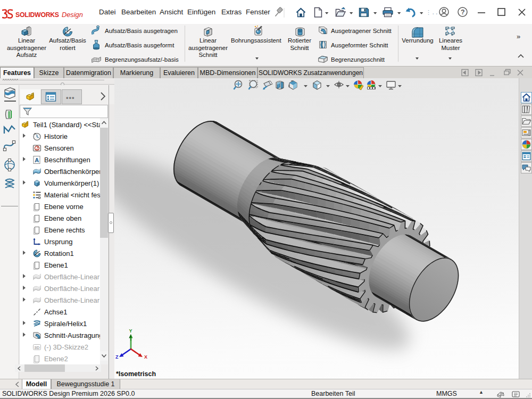  I want to click on svg-text: A, so click(37, 160).